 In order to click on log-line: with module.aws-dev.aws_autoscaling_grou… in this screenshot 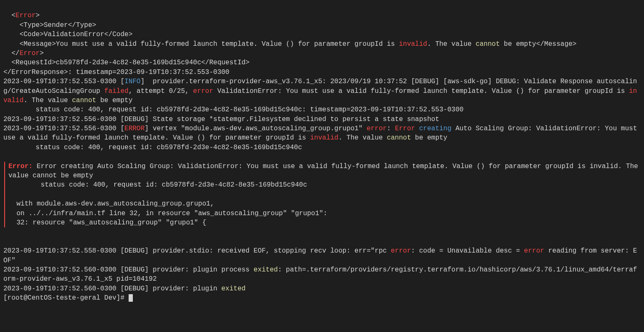, I will do `click(111, 204)`.